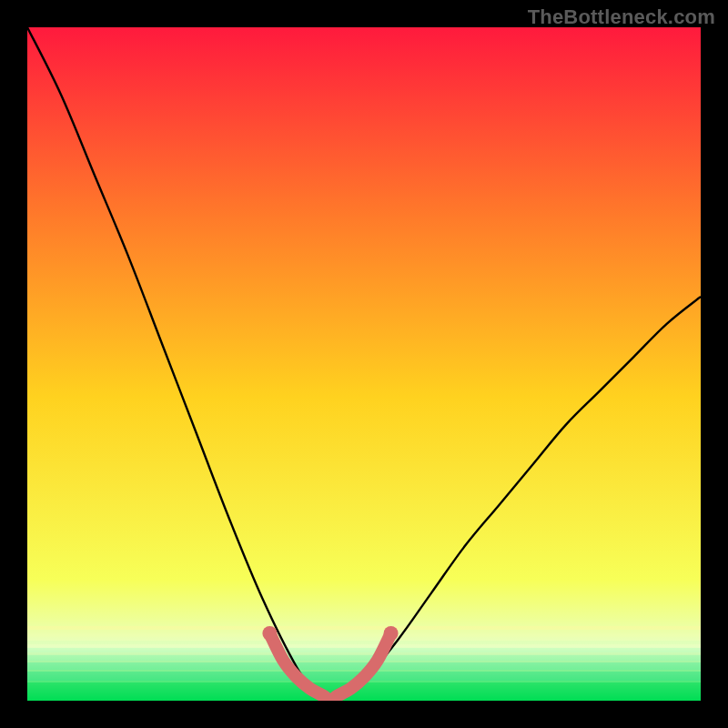 The height and width of the screenshot is (728, 728). What do you see at coordinates (622, 17) in the screenshot?
I see `watermark-text: TheBottleneck.com` at bounding box center [622, 17].